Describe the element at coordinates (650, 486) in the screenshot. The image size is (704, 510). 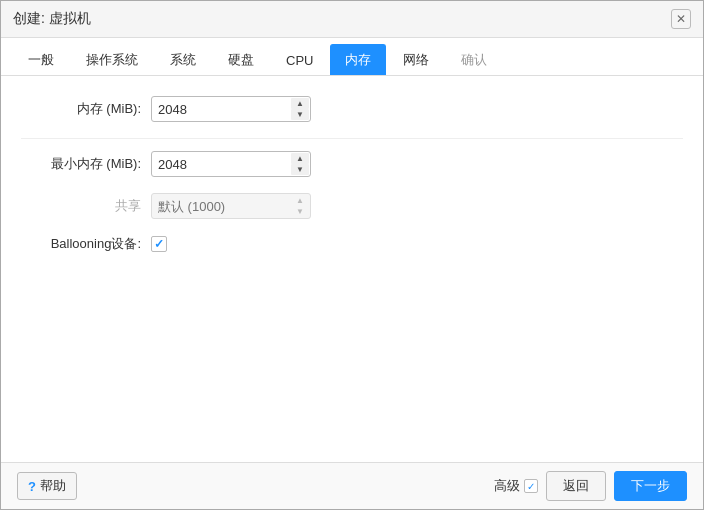
I see `next-button: 下一步` at that location.